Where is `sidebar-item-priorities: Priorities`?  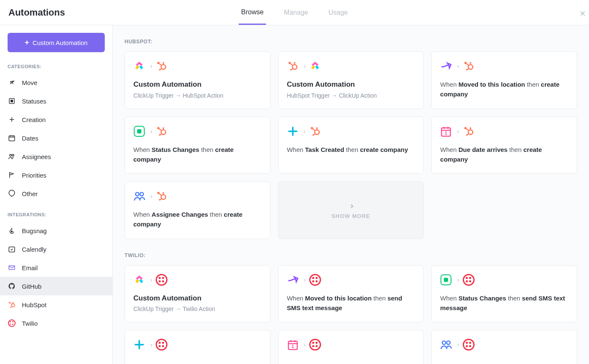
sidebar-item-priorities: Priorities is located at coordinates (56, 175).